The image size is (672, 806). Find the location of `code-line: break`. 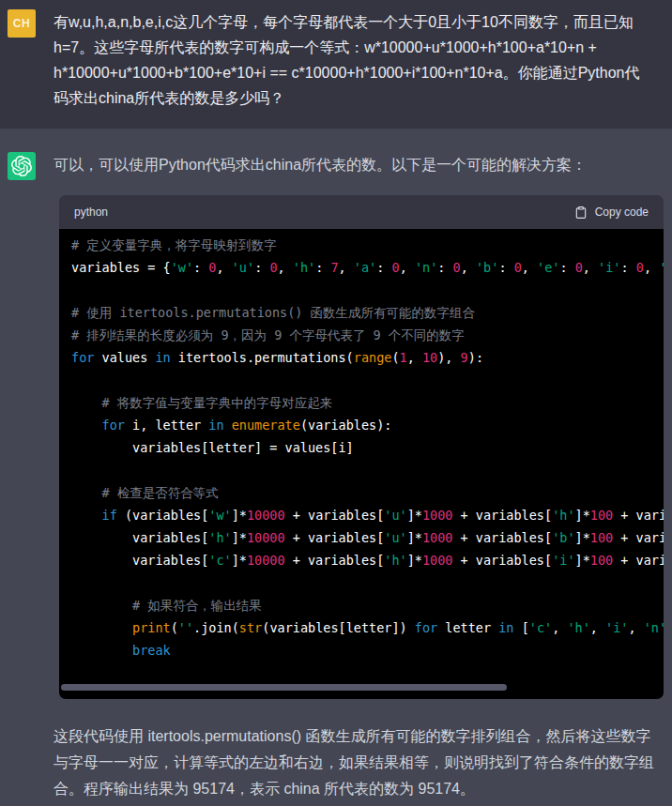

code-line: break is located at coordinates (368, 650).